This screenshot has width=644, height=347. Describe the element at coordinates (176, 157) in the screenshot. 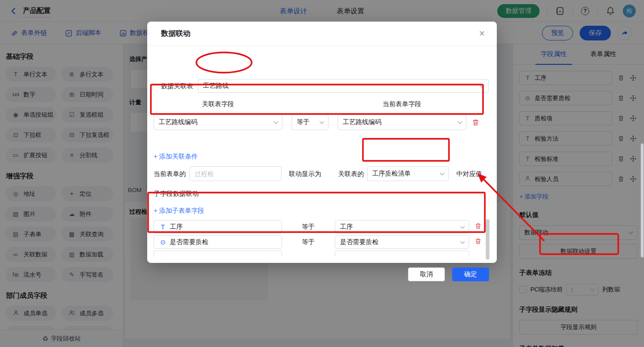

I see `add-condition-link: + 添加关联条件` at that location.